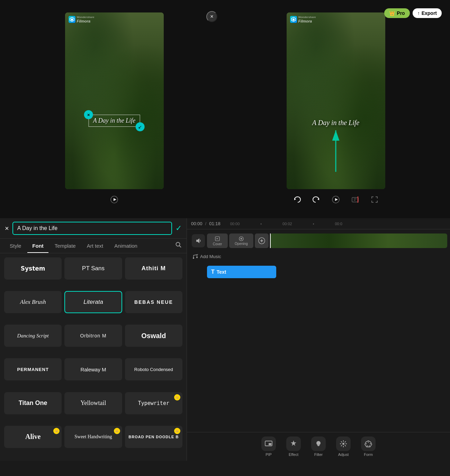 This screenshot has height=476, width=450. What do you see at coordinates (318, 447) in the screenshot?
I see `filter-tool-button: Filter` at bounding box center [318, 447].